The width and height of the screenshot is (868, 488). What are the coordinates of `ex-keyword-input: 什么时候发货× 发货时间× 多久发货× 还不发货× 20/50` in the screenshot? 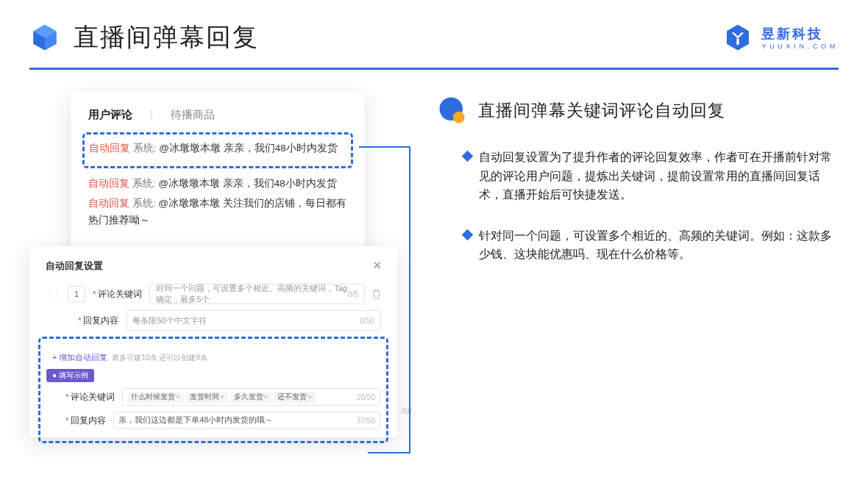 It's located at (252, 397).